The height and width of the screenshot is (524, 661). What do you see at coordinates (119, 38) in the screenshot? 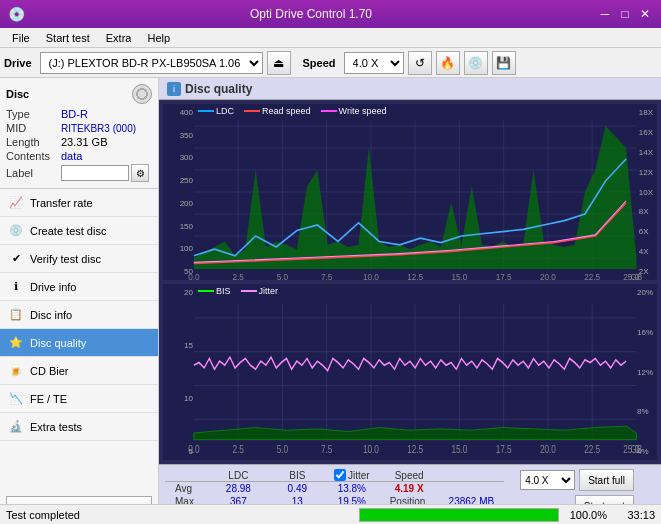
I see `menu-extra: Extra` at bounding box center [119, 38].